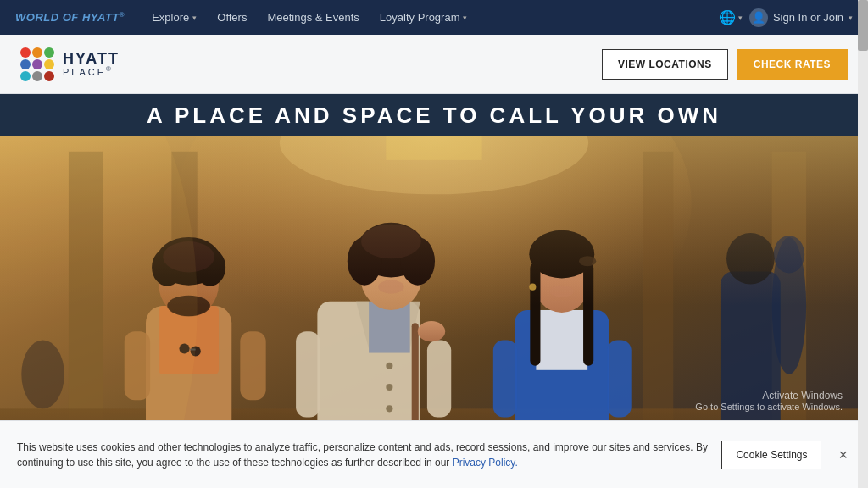 The image size is (868, 488). I want to click on logo-dots, so click(37, 64).